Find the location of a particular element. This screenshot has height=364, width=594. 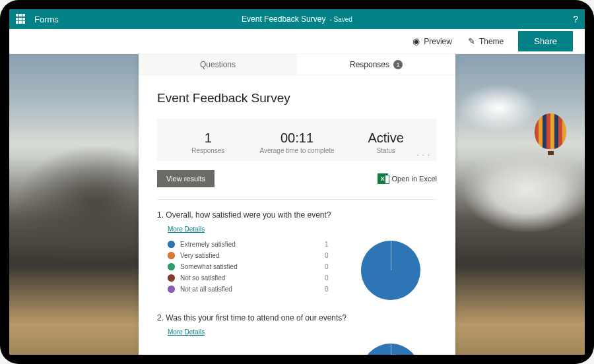

stat-avg-time-label: Average time to complete is located at coordinates (297, 150).